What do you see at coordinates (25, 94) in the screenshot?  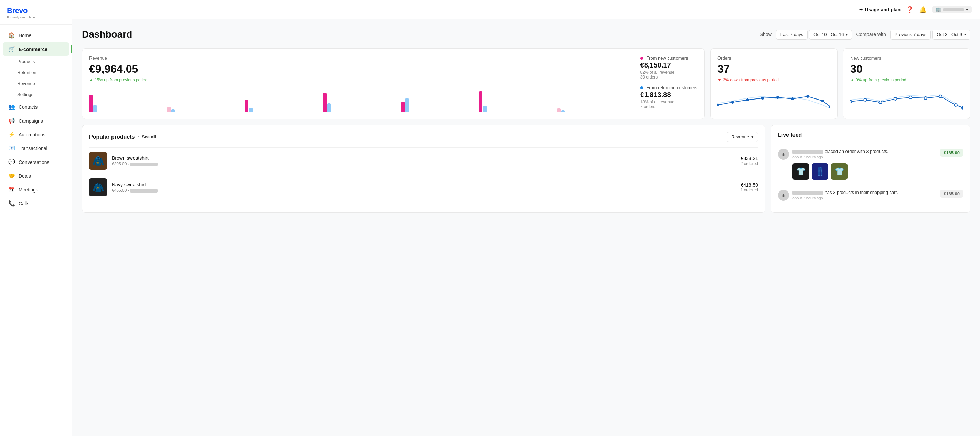 I see `subitem-label: Settings` at bounding box center [25, 94].